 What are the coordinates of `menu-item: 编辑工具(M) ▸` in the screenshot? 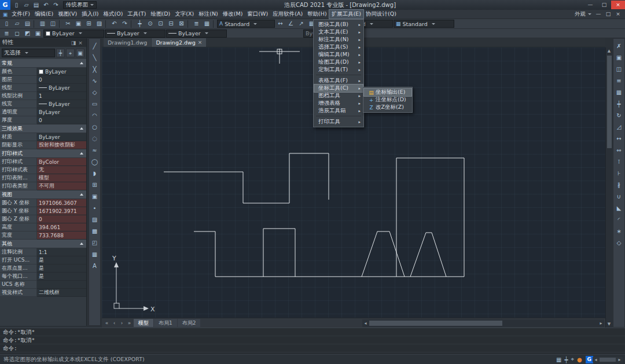 It's located at (339, 54).